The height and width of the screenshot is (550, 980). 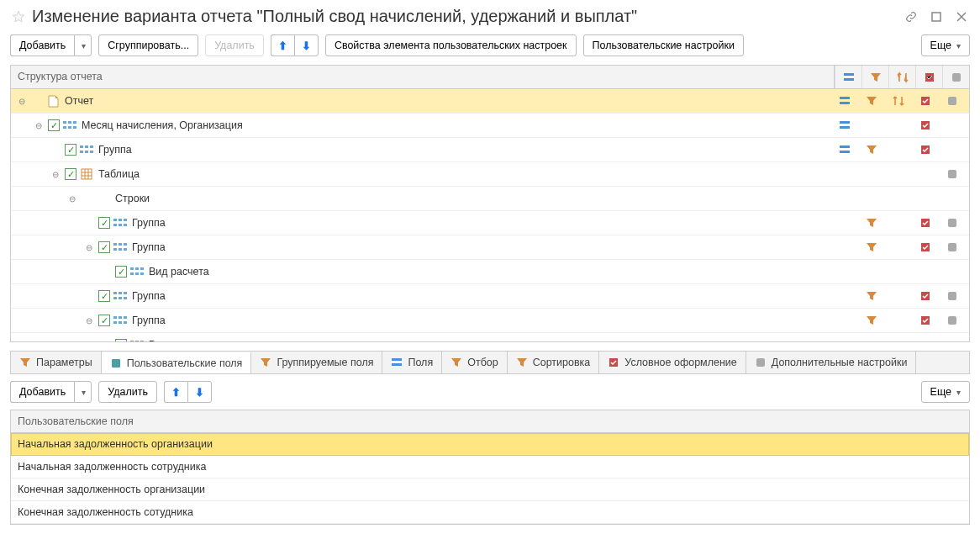 What do you see at coordinates (929, 77) in the screenshot?
I see `col-appearance-icon` at bounding box center [929, 77].